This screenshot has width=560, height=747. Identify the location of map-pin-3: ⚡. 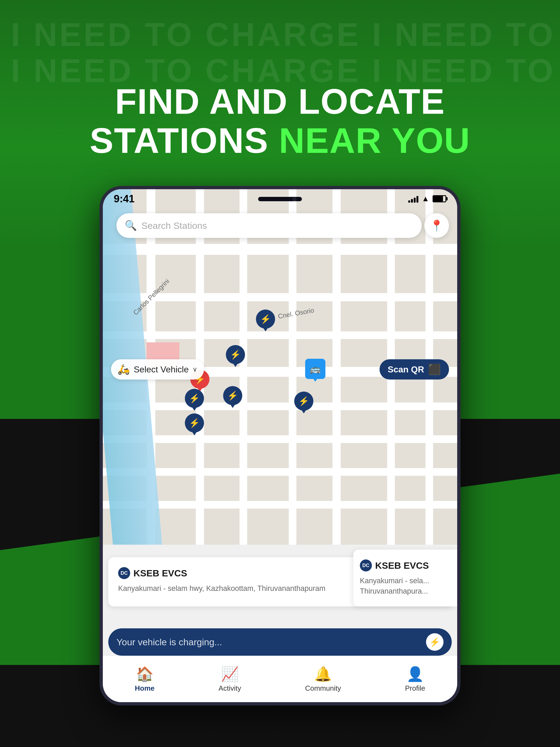
(195, 398).